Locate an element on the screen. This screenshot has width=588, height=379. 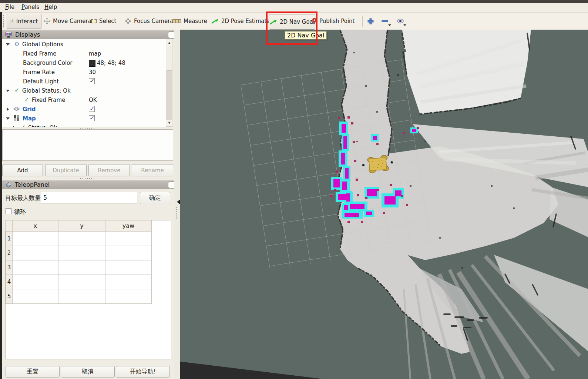
remove-display-button: Remove is located at coordinates (109, 170).